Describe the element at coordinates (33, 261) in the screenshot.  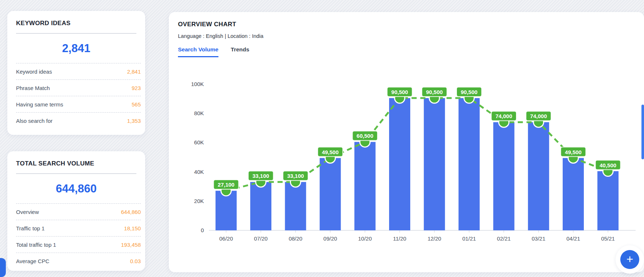
I see `row-label: Average CPC` at that location.